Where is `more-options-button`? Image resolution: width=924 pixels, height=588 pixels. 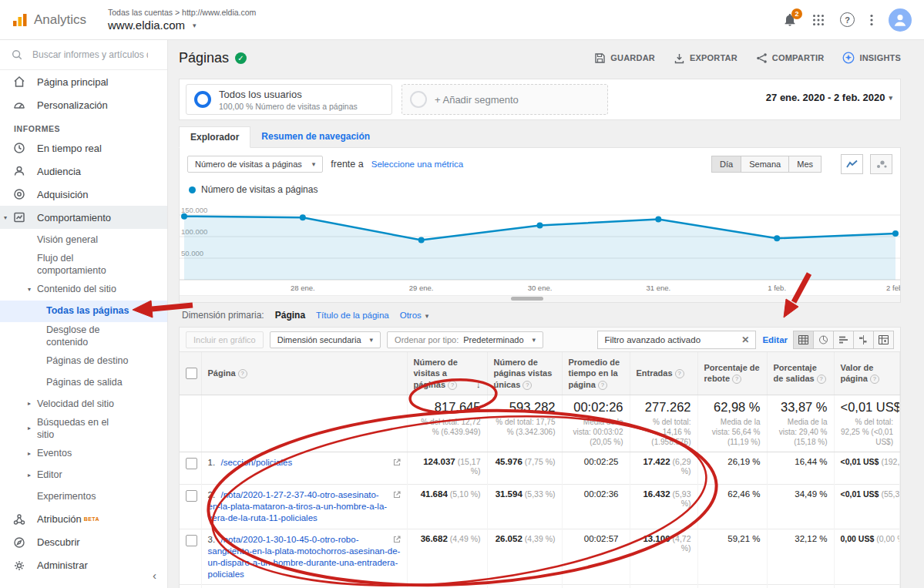
more-options-button is located at coordinates (872, 20).